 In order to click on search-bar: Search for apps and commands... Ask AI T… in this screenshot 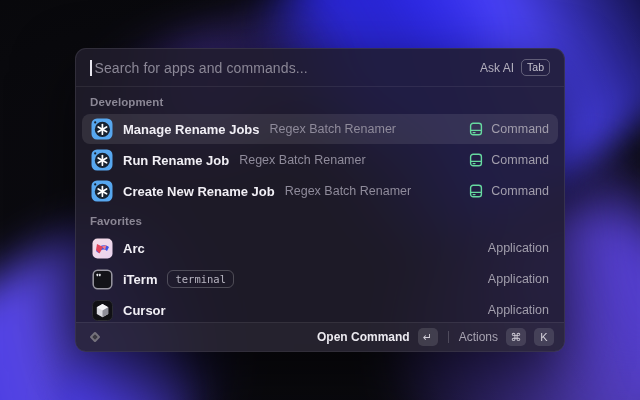, I will do `click(320, 68)`.